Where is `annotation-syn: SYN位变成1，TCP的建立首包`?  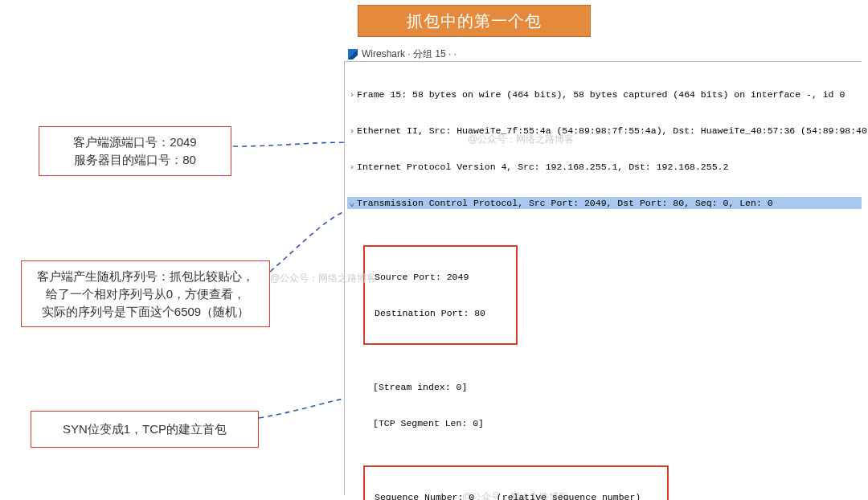 annotation-syn: SYN位变成1，TCP的建立首包 is located at coordinates (145, 429).